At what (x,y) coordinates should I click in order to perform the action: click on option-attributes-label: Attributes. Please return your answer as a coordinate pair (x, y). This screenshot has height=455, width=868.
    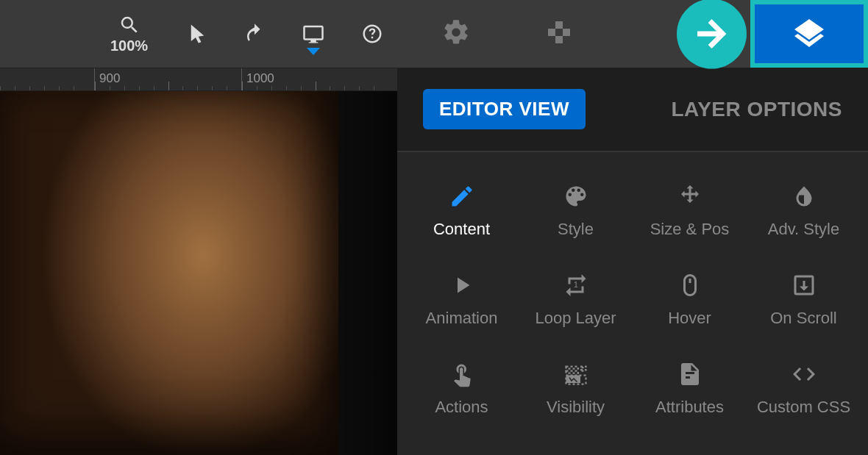
    Looking at the image, I should click on (690, 407).